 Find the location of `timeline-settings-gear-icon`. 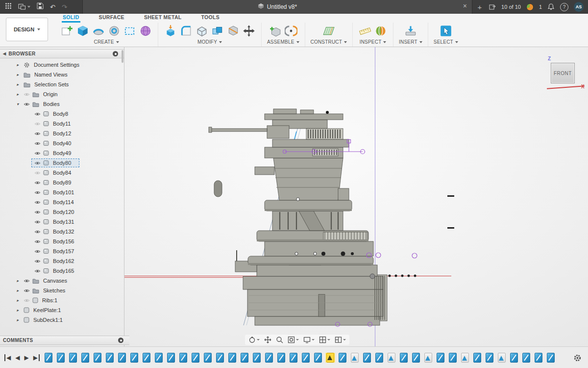

timeline-settings-gear-icon is located at coordinates (577, 358).